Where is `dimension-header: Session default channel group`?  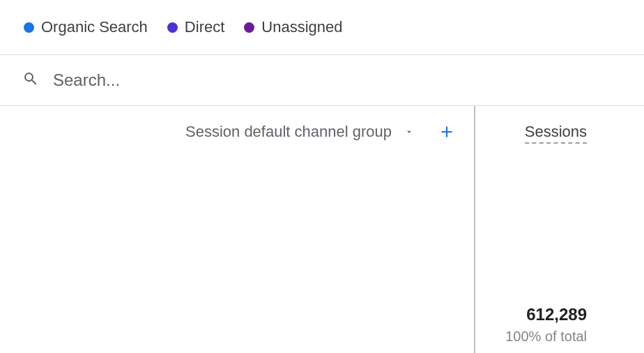
dimension-header: Session default channel group is located at coordinates (237, 132).